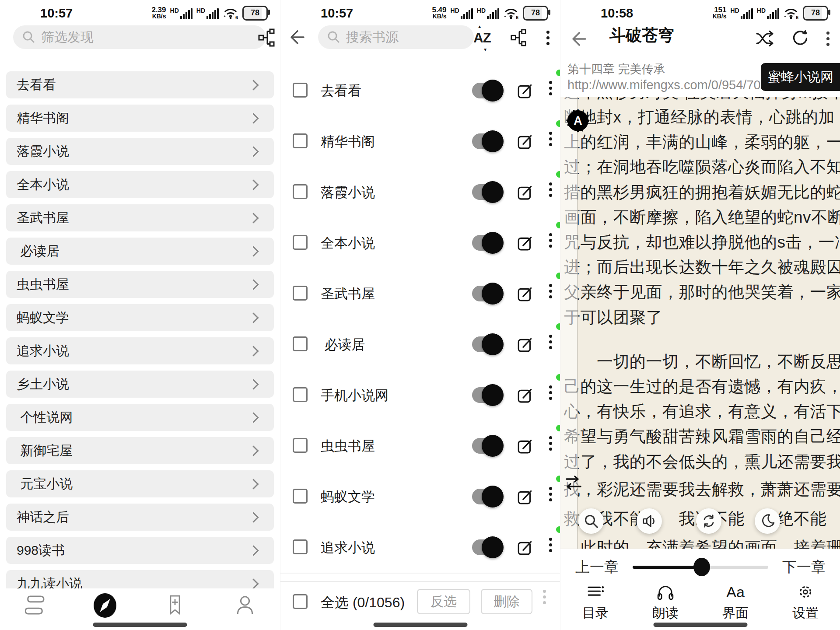 The height and width of the screenshot is (630, 840). Describe the element at coordinates (140, 85) in the screenshot. I see `source-group-item: 去看看` at that location.